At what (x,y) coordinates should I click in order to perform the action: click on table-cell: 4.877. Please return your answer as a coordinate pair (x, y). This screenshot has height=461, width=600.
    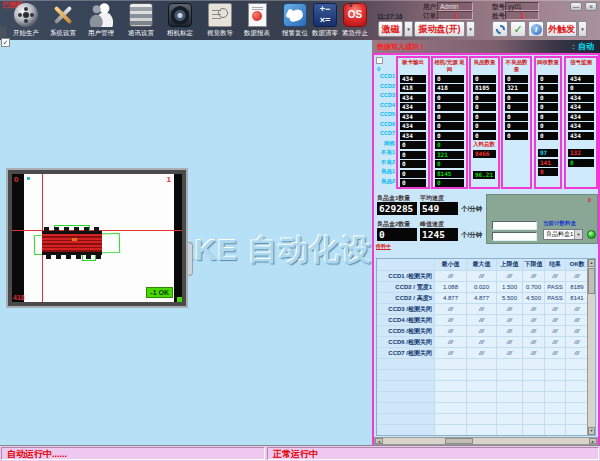
    Looking at the image, I should click on (482, 298).